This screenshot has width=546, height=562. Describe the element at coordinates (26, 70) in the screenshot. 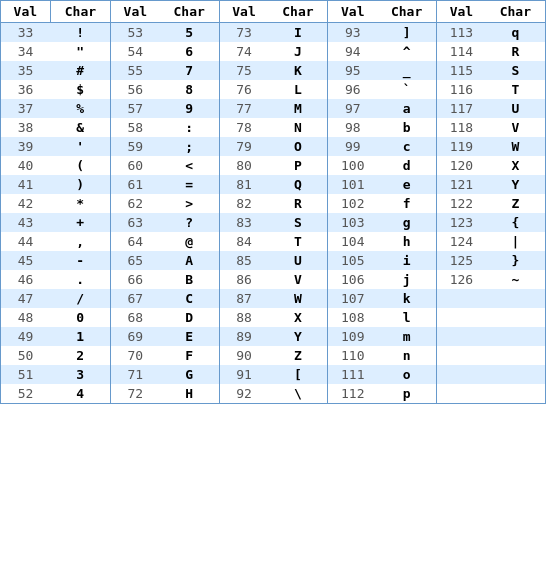

I see `cell-val-2-0: 35` at that location.